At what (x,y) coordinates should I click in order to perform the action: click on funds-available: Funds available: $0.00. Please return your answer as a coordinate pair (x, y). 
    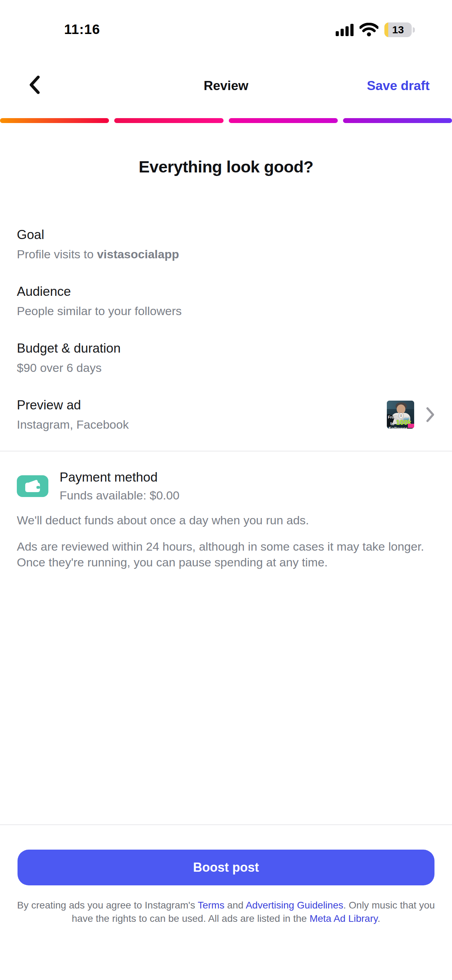
    Looking at the image, I should click on (119, 495).